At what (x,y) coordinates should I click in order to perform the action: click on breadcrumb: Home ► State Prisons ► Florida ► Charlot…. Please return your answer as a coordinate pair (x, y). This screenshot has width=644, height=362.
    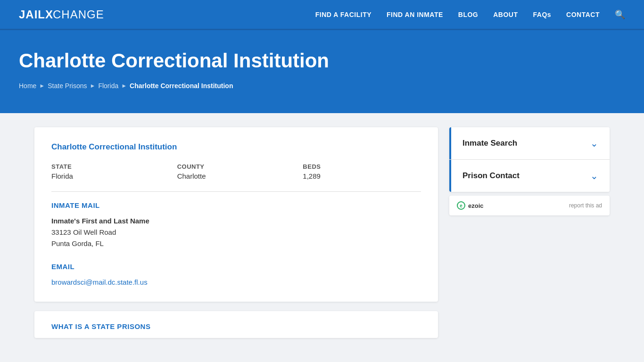
    Looking at the image, I should click on (322, 86).